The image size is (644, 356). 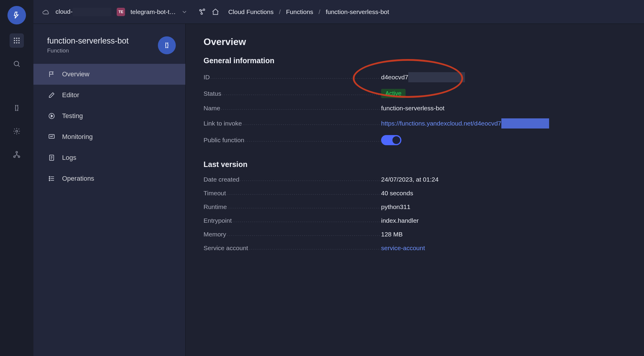 I want to click on row-status: Status Active, so click(x=415, y=94).